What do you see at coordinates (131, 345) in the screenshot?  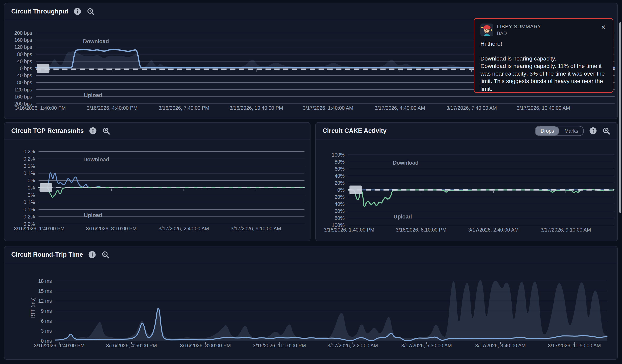 I see `svg-text: 3/16/2026, 4:50:00 PM` at bounding box center [131, 345].